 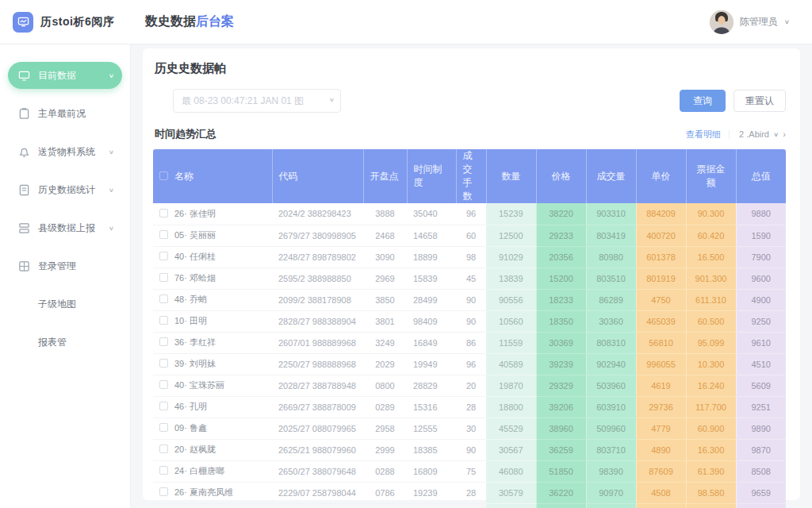 What do you see at coordinates (317, 343) in the screenshot?
I see `cell-code: 2607/01 988889968` at bounding box center [317, 343].